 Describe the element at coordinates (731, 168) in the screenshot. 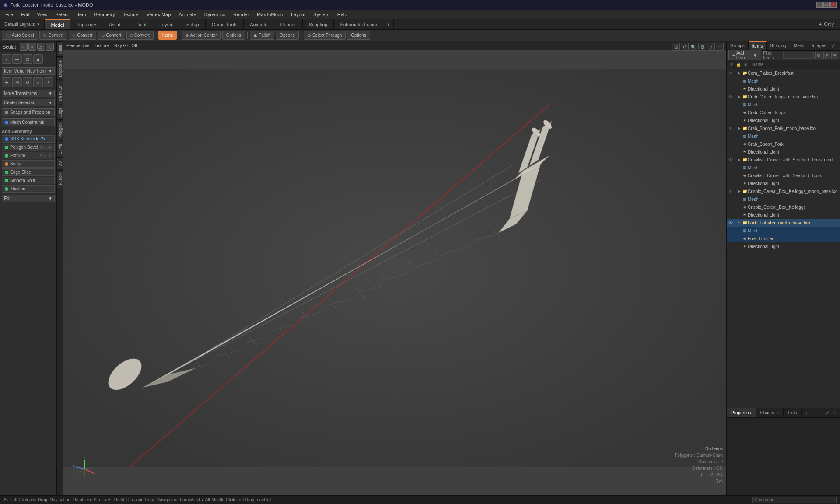

I see `eye-icon-crawfish-mesh` at that location.